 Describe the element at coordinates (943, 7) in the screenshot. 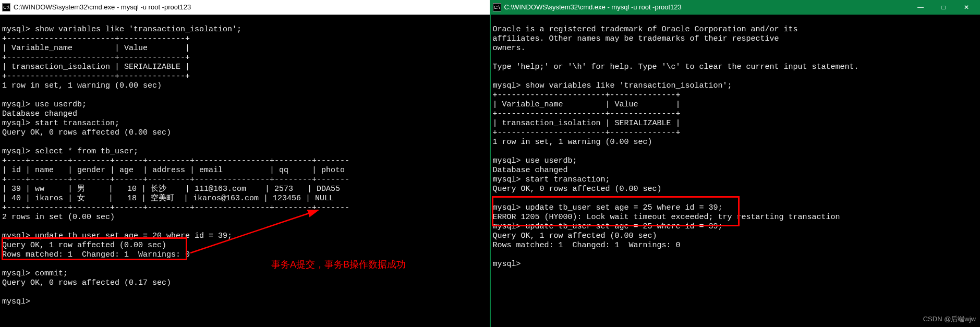

I see `maximize-button: □` at that location.